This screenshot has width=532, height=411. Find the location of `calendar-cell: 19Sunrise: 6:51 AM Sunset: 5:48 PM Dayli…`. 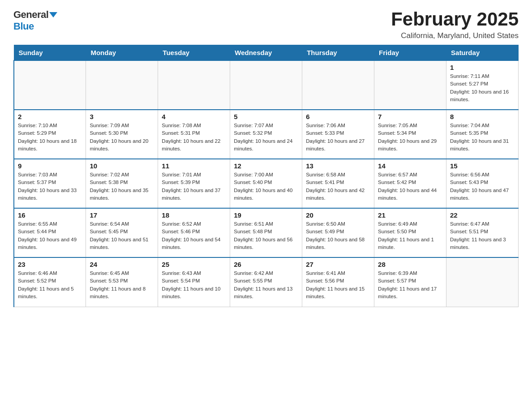

calendar-cell: 19Sunrise: 6:51 AM Sunset: 5:48 PM Dayli… is located at coordinates (266, 233).